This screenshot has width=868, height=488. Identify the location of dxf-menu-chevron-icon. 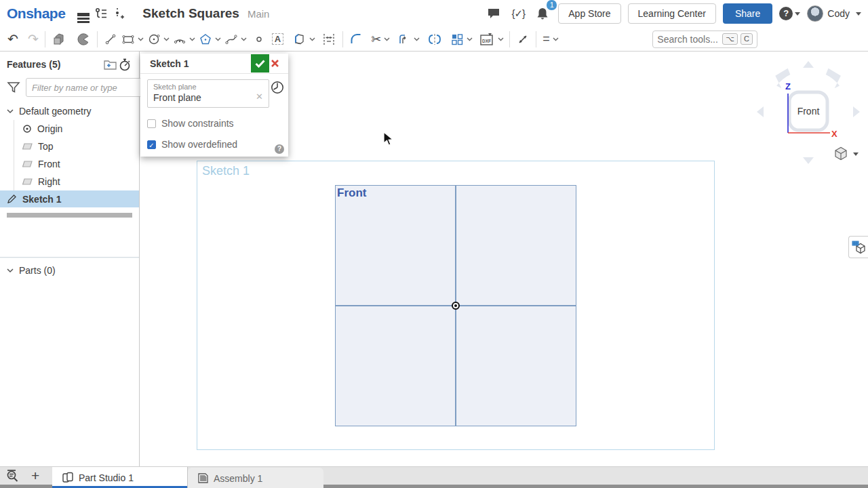
(500, 39).